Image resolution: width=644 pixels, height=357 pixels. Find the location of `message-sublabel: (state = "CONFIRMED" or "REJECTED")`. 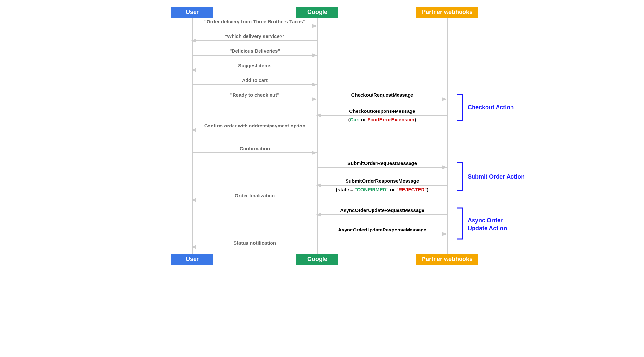

message-sublabel: (state = "CONFIRMED" or "REJECTED") is located at coordinates (382, 189).